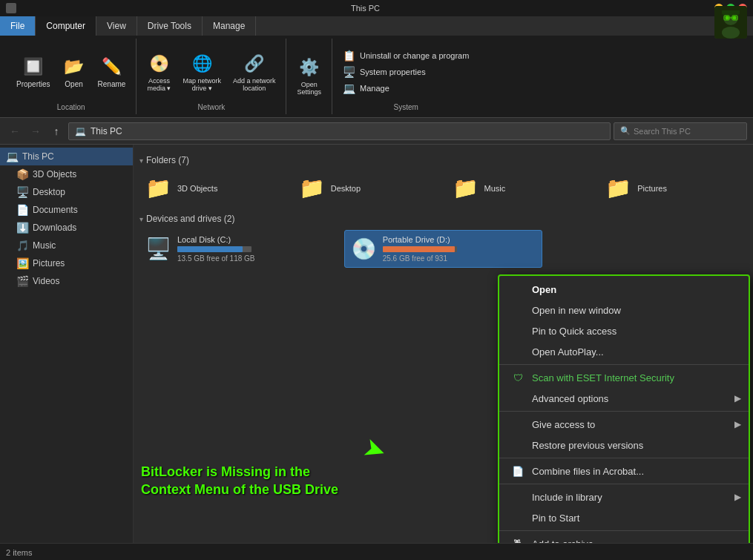 Image resolution: width=753 pixels, height=560 pixels. Describe the element at coordinates (518, 352) in the screenshot. I see `cm-autoplay-icon` at that location.